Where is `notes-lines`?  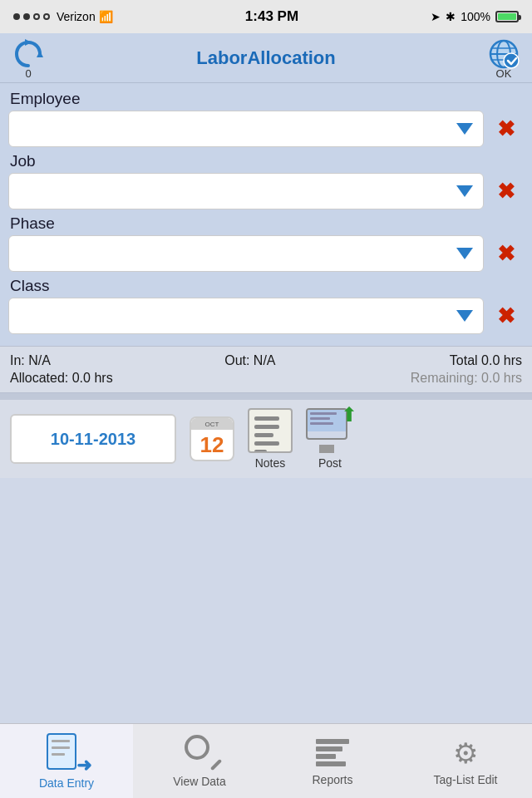
notes-lines is located at coordinates (270, 431).